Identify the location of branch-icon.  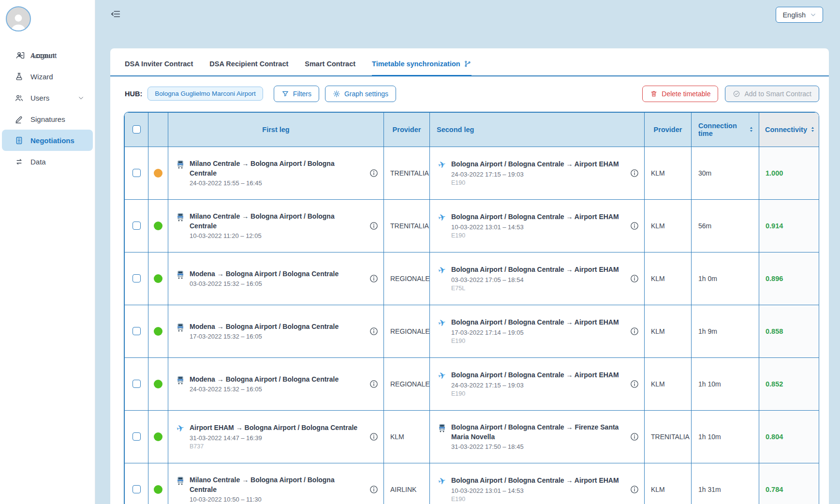
(468, 64).